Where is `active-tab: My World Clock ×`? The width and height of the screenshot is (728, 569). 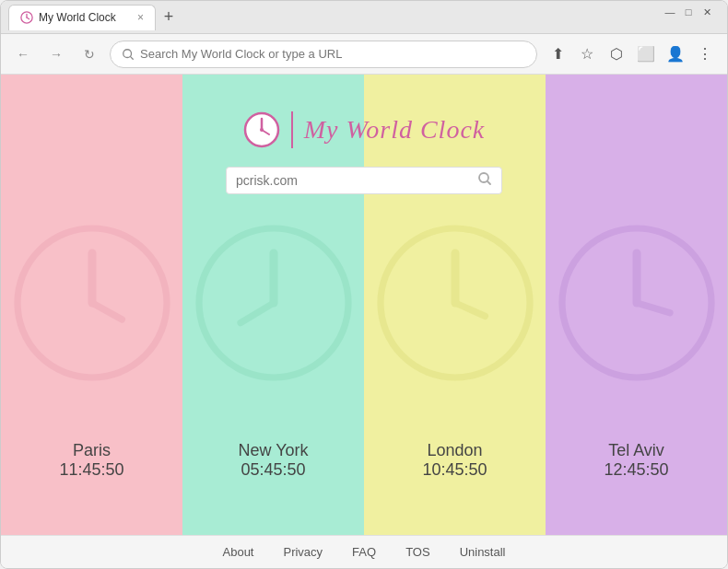 active-tab: My World Clock × is located at coordinates (82, 17).